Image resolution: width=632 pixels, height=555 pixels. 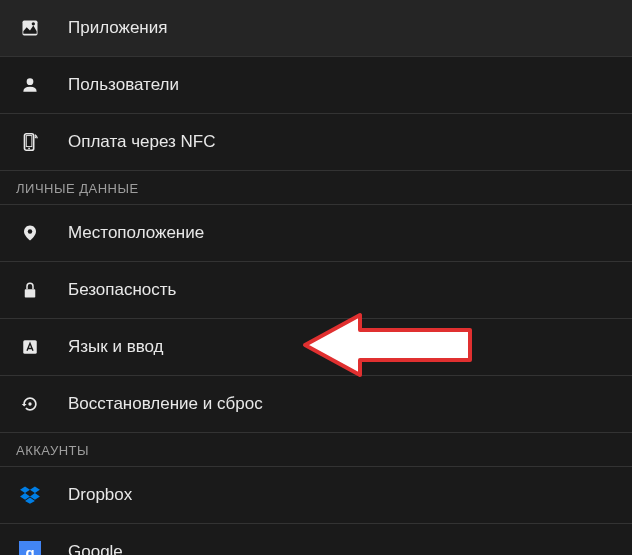 What do you see at coordinates (30, 347) in the screenshot?
I see `language-icon` at bounding box center [30, 347].